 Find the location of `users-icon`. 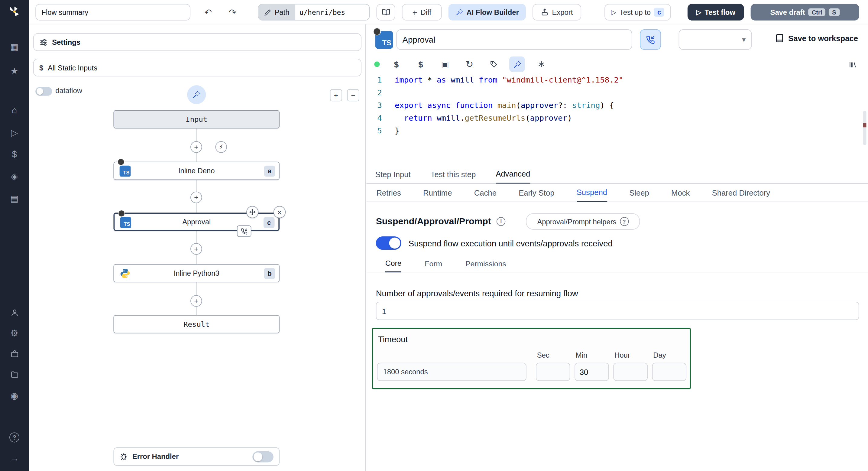

users-icon is located at coordinates (14, 312).